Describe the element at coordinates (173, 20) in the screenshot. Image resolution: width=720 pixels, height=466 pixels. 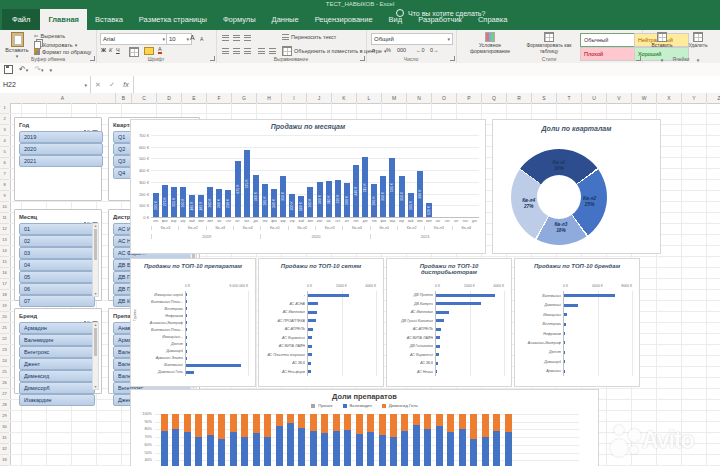
I see `tab-Разметка страницы: Разметка страницы` at that location.